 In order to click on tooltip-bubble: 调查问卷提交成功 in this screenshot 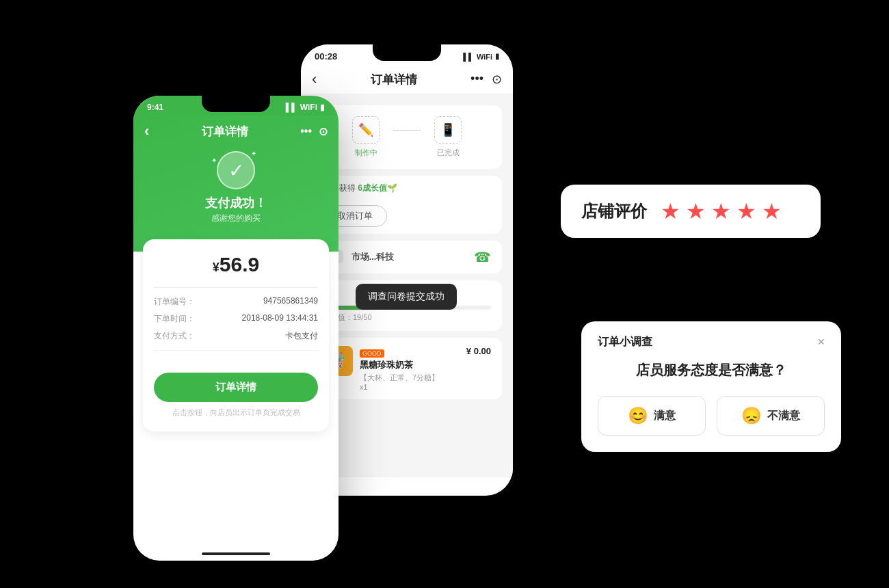, I will do `click(406, 297)`.